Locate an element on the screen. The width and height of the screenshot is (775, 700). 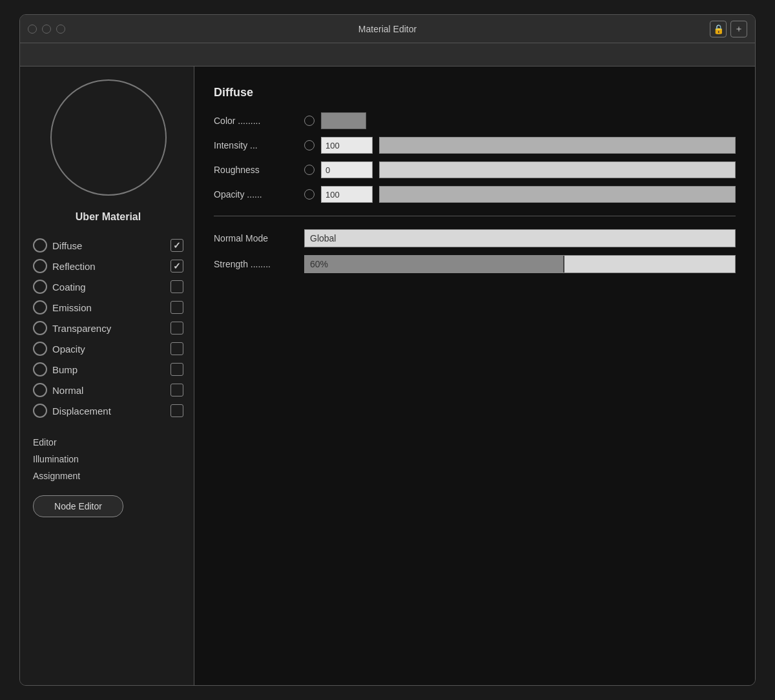
layer-checkbox-reflection: ✓ is located at coordinates (177, 266).